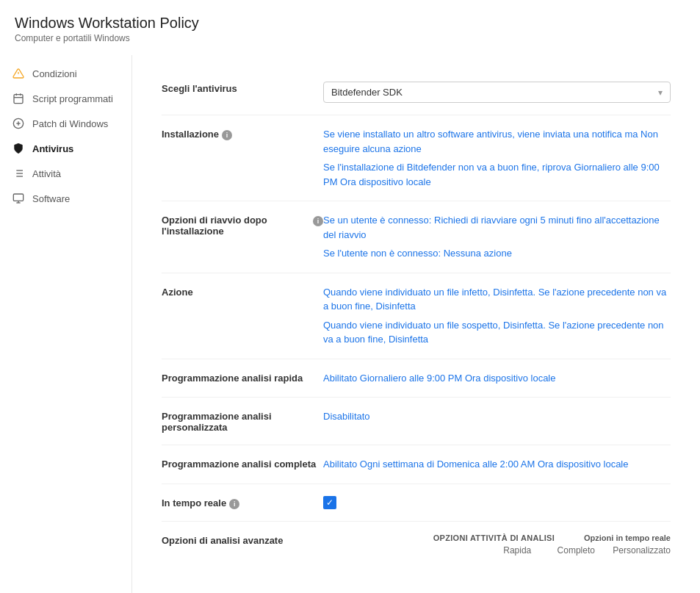  What do you see at coordinates (350, 38) in the screenshot?
I see `page-subtitle: Computer e portatili Windows` at bounding box center [350, 38].